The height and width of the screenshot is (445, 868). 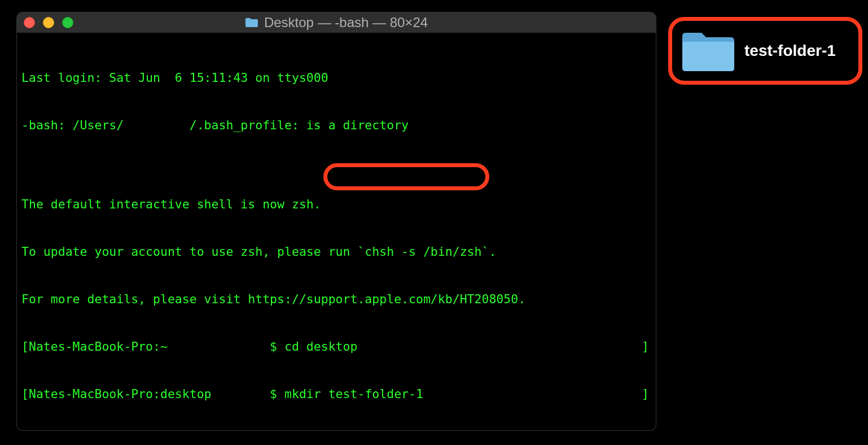 I want to click on window-title-group: Desktop — -bash — 80×24, so click(x=336, y=23).